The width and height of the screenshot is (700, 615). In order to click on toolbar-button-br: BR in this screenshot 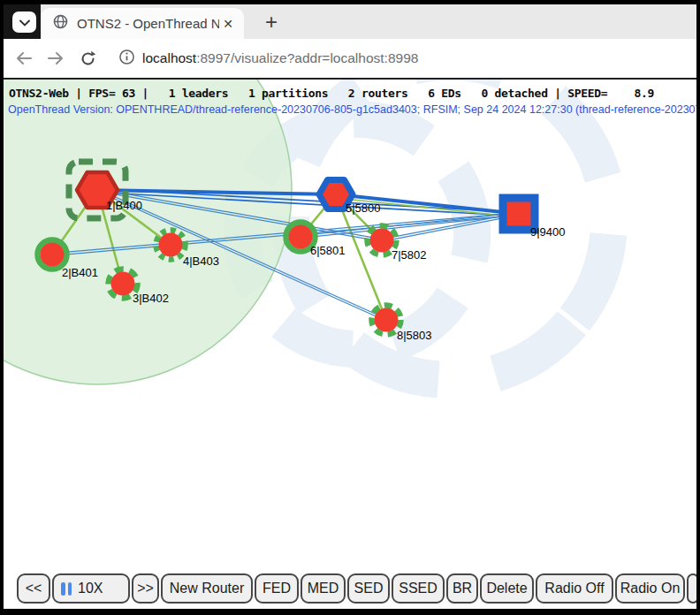, I will do `click(462, 588)`.